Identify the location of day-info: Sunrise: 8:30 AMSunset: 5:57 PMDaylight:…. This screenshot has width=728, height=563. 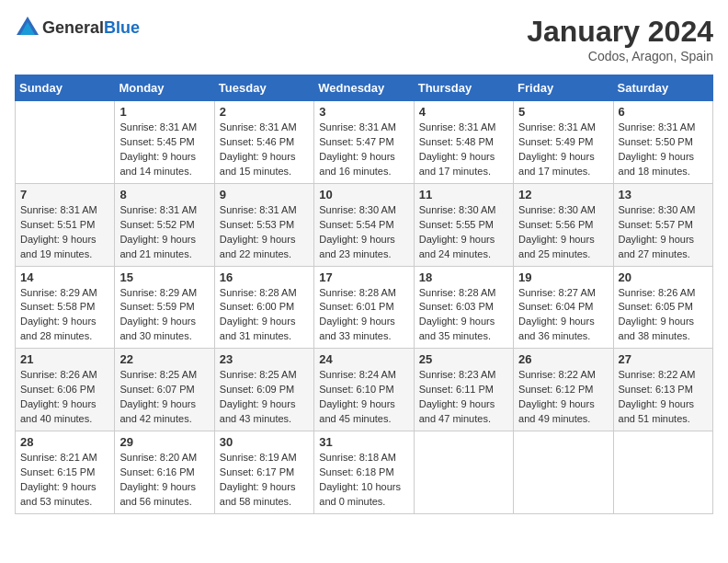
(664, 233).